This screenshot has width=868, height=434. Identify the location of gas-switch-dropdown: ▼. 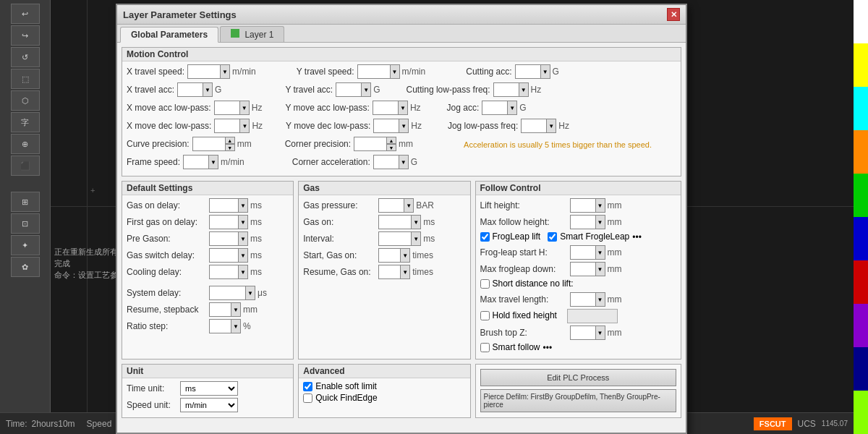
(243, 255).